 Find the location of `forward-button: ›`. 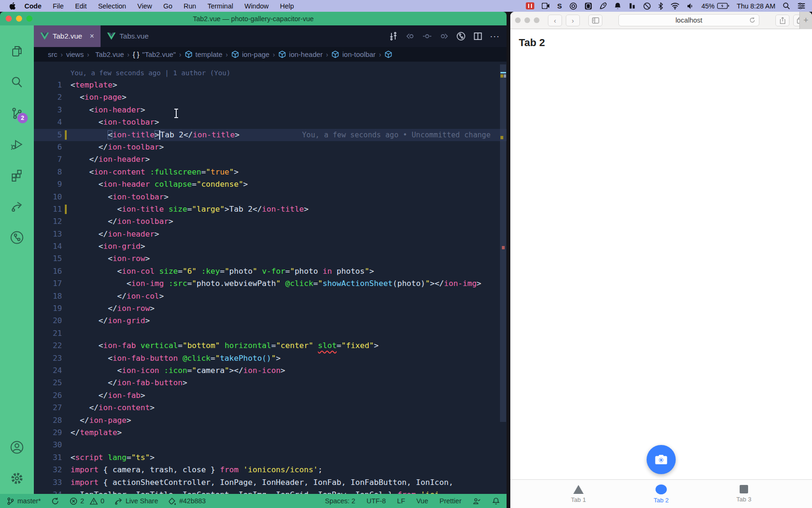

forward-button: › is located at coordinates (573, 21).